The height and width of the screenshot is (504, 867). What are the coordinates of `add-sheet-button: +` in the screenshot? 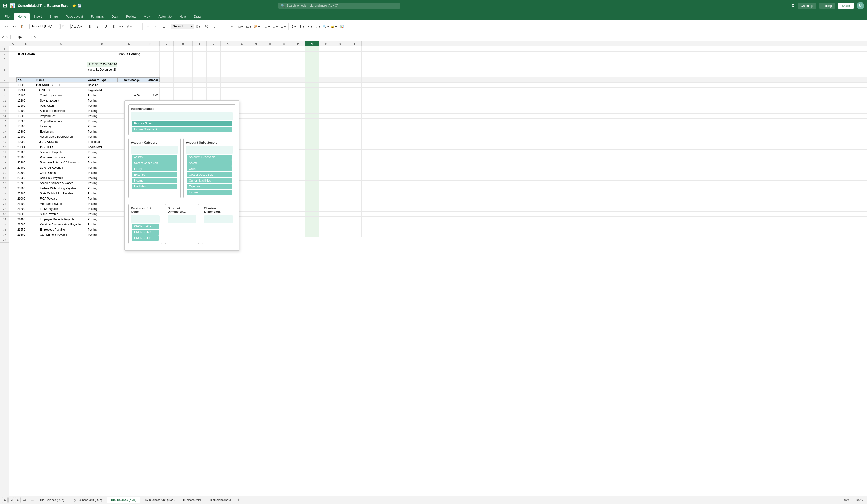 It's located at (239, 500).